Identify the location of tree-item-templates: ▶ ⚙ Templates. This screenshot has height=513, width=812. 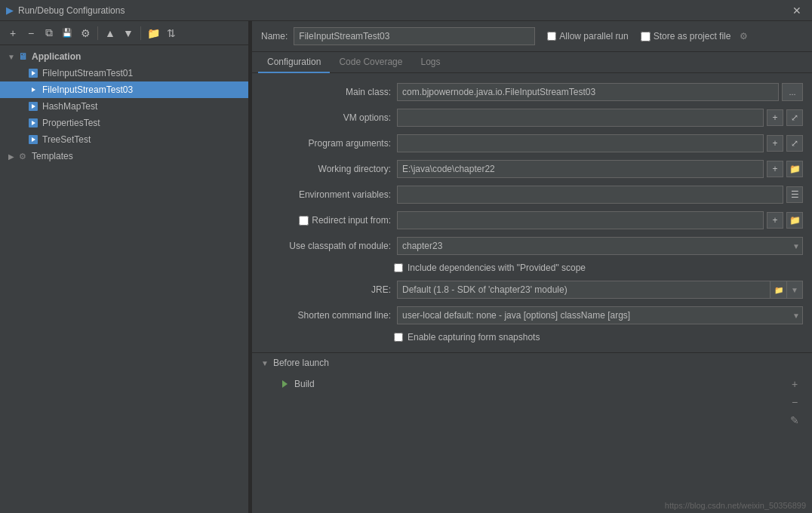
(124, 156).